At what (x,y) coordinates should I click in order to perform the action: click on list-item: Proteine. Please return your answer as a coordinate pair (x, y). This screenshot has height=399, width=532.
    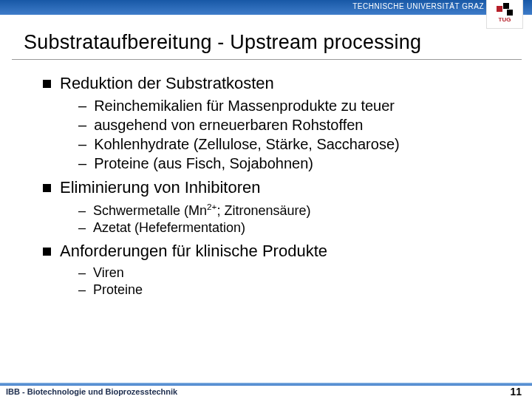
    Looking at the image, I should click on (118, 290).